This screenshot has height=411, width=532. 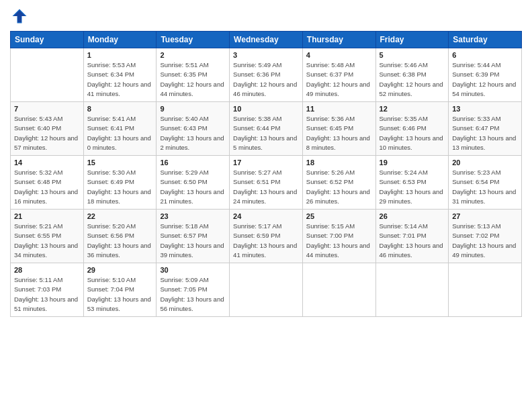 What do you see at coordinates (120, 270) in the screenshot?
I see `day-number: 29` at bounding box center [120, 270].